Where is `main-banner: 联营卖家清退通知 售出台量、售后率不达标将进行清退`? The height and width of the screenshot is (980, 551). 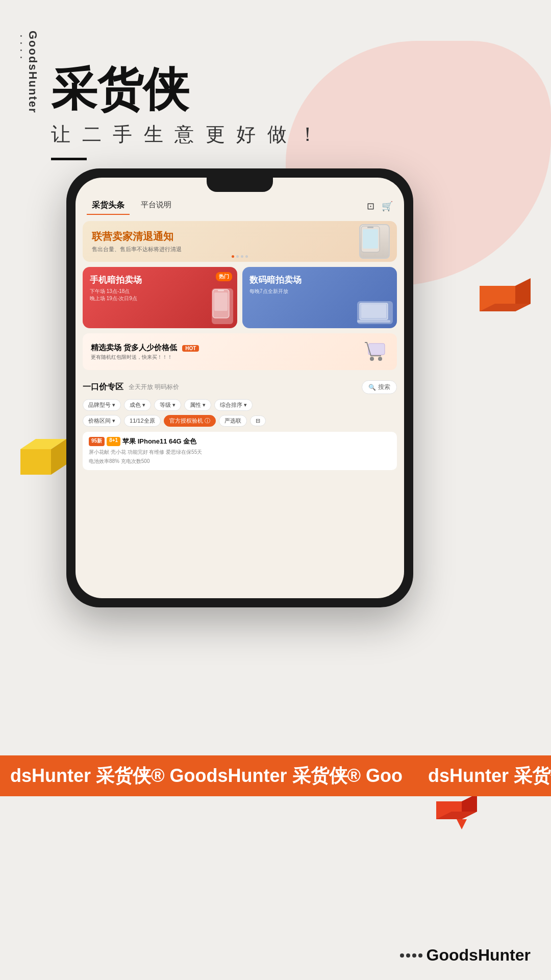 main-banner: 联营卖家清退通知 售出台量、售后率不达标将进行清退 is located at coordinates (240, 241).